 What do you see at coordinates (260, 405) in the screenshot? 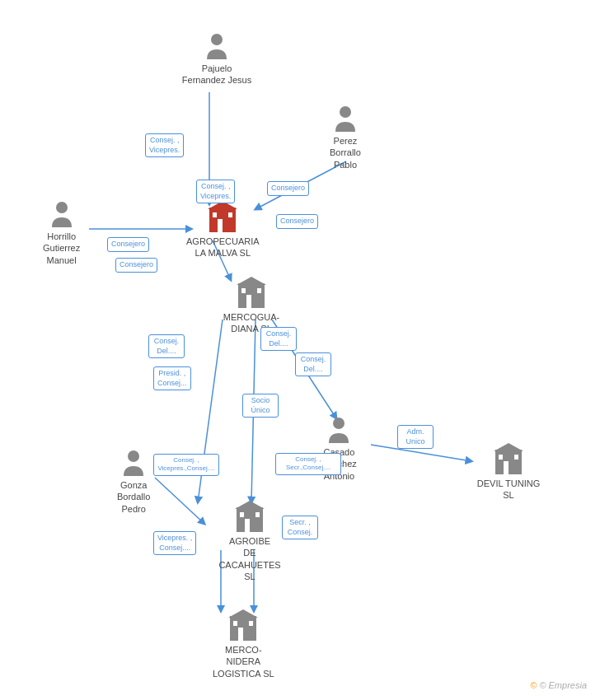
I see `badge-socio-unico: SocioÚnico` at bounding box center [260, 405].